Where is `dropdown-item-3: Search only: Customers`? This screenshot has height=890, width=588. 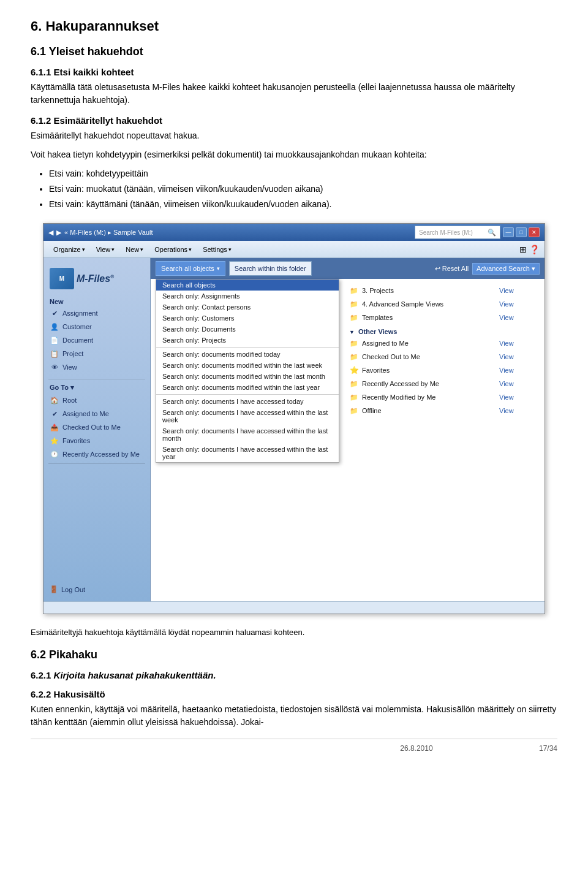
dropdown-item-3: Search only: Customers is located at coordinates (247, 318).